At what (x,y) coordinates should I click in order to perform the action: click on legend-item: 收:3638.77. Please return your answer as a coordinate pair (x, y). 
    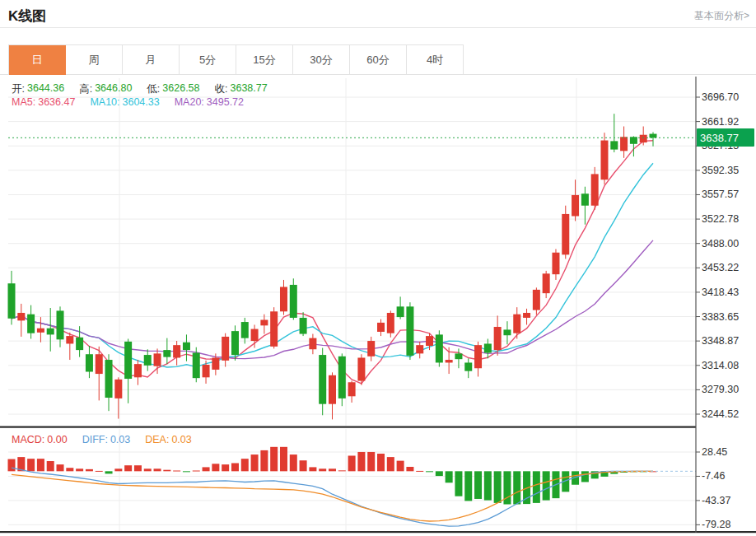
    Looking at the image, I should click on (241, 89).